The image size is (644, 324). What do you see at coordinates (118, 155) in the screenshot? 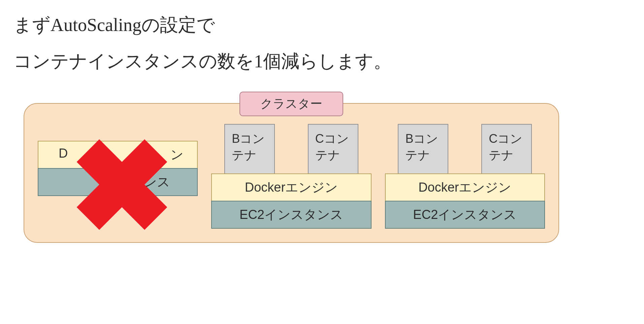
I see `docker-engine-box: D ン` at bounding box center [118, 155].